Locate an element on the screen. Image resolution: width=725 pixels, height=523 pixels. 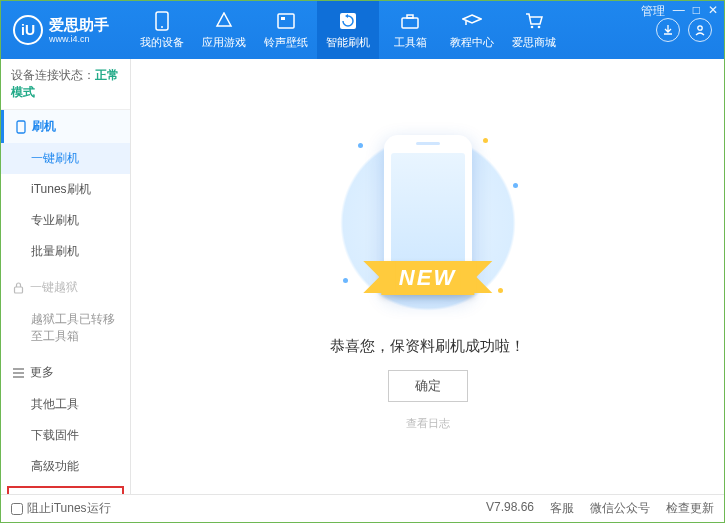
sidebar-item-firmware: 下载固件 is located at coordinates (66, 436).